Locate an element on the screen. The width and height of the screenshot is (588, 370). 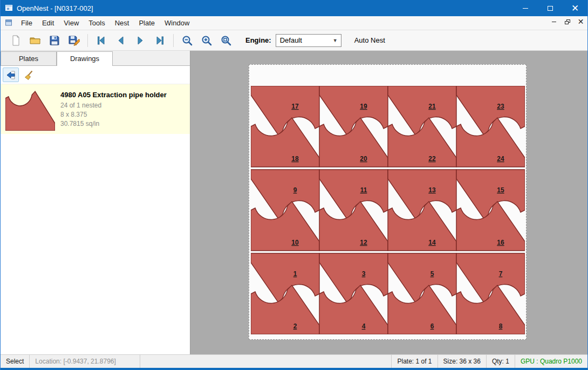
broom-icon is located at coordinates (29, 75).